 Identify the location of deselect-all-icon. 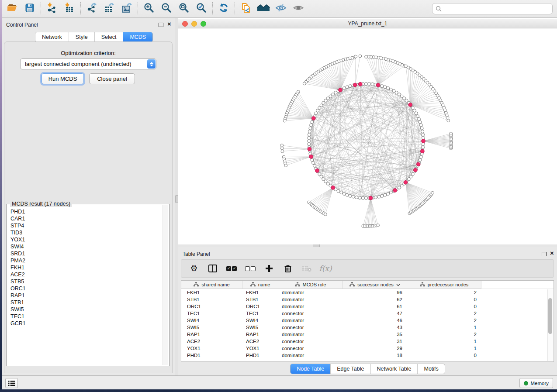
(250, 268).